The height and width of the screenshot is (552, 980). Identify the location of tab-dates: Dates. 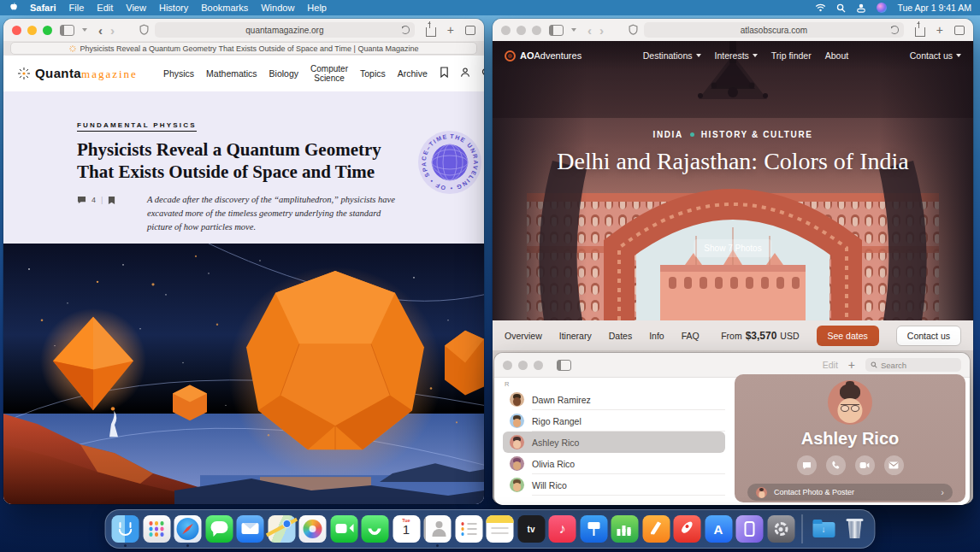
(621, 336).